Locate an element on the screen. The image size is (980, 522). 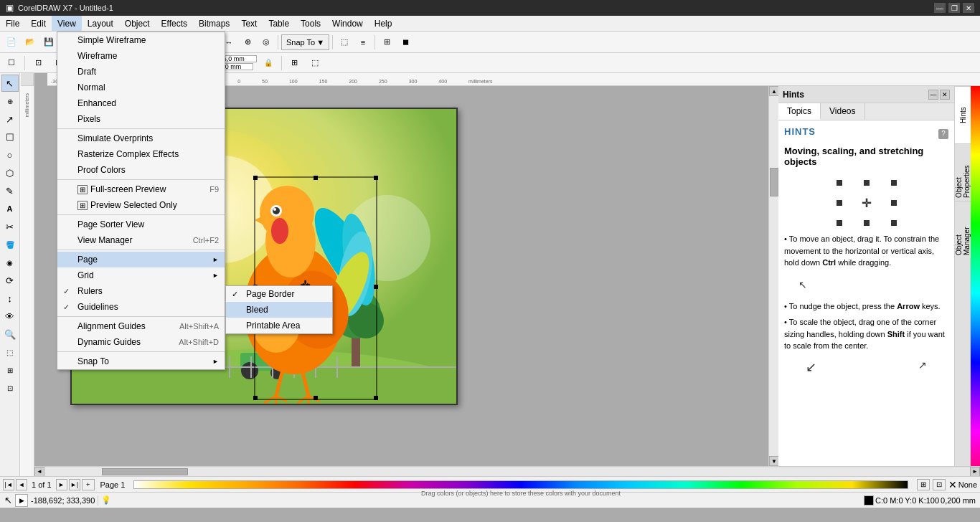
save-button: 💾 is located at coordinates (49, 42).